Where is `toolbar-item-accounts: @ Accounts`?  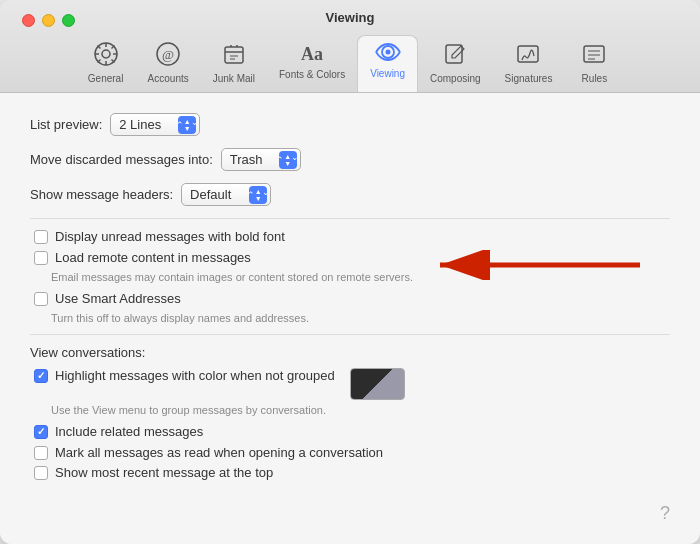 toolbar-item-accounts: @ Accounts is located at coordinates (168, 64).